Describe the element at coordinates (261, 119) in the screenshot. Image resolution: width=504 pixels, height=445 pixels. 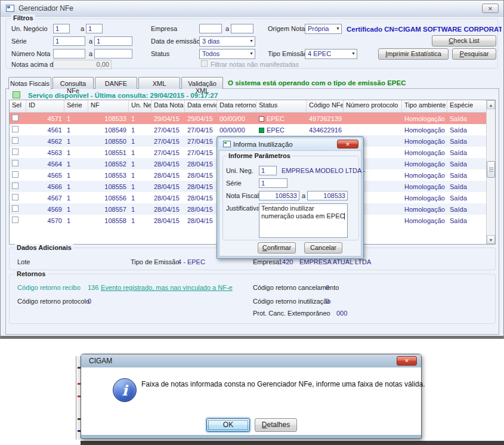
I see `status-box-icon` at that location.